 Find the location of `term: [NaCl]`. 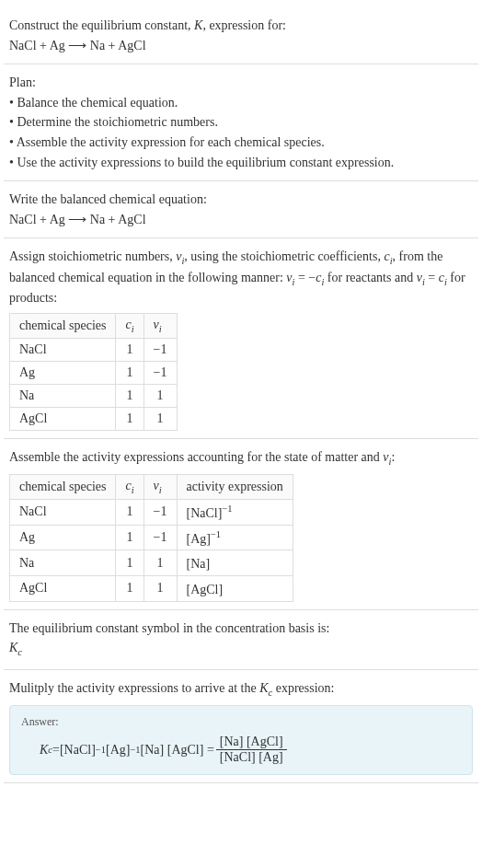

term: [NaCl] is located at coordinates (77, 750).